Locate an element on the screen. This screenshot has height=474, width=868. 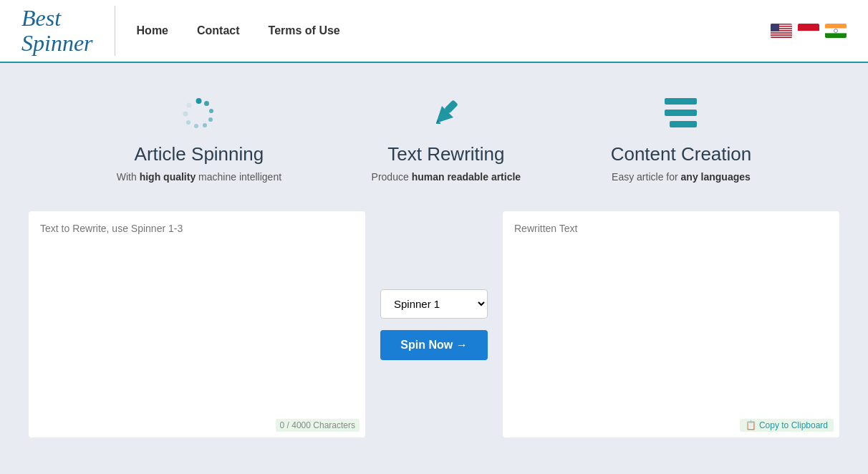
feature-article-spinning: Article Spinning With high quality machi… is located at coordinates (199, 137).